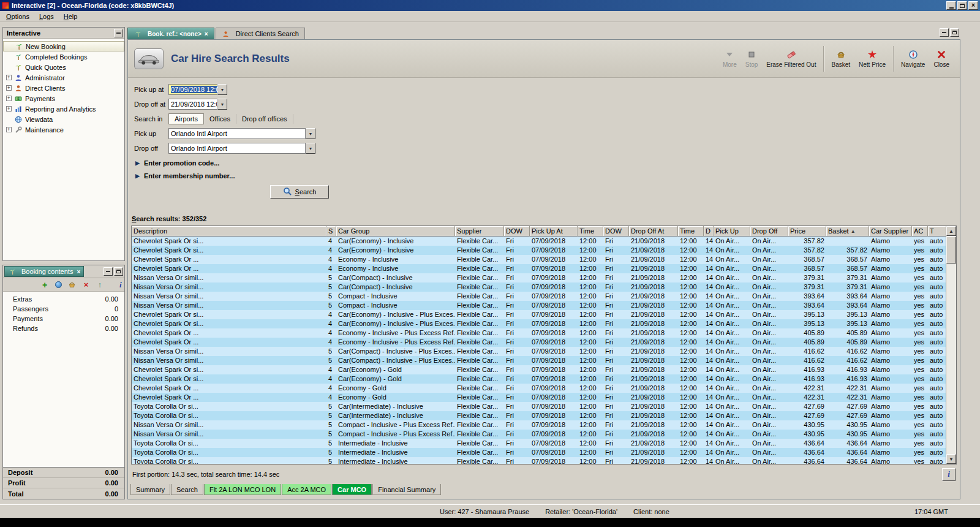 This screenshot has width=980, height=527. Describe the element at coordinates (730, 59) in the screenshot. I see `more-button: More` at that location.